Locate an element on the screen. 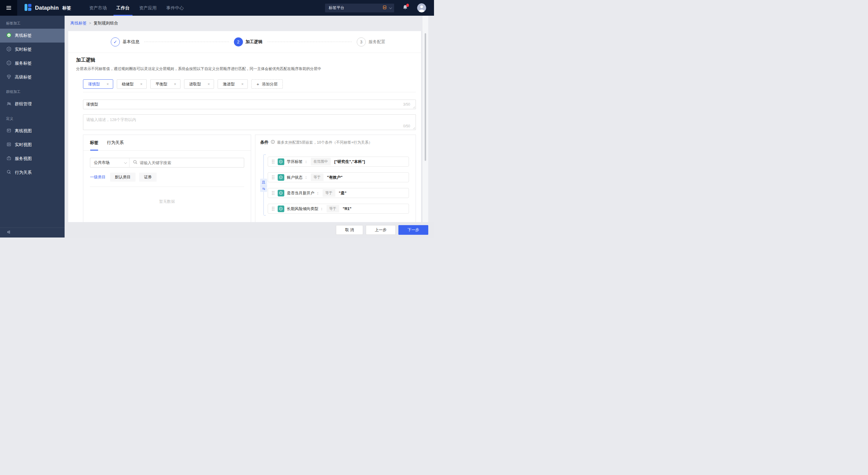  nav-asset-apps: 资产应用 is located at coordinates (148, 8).